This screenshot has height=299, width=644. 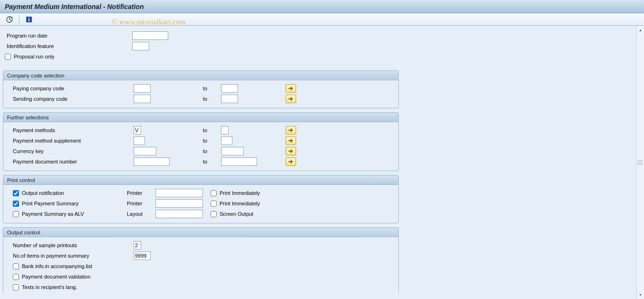 What do you see at coordinates (230, 88) in the screenshot?
I see `paying-company-code-to-input` at bounding box center [230, 88].